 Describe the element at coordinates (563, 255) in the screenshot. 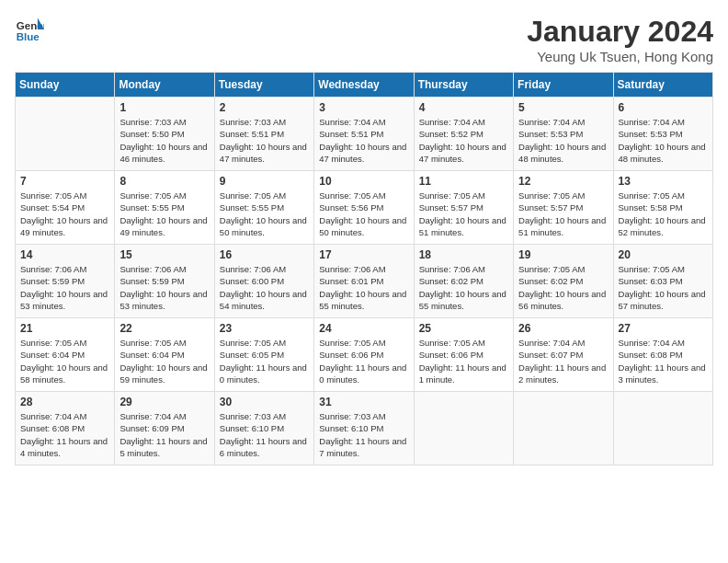

I see `day-number: 19` at that location.